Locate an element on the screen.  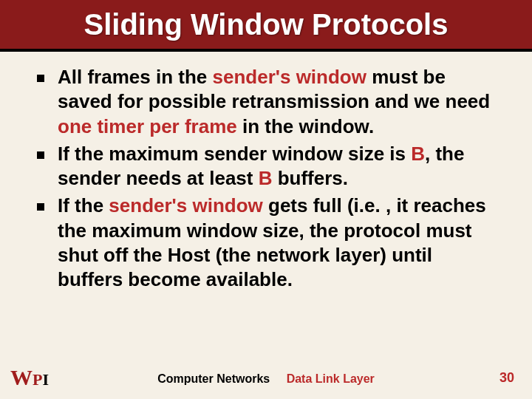
footer-topic: Data Link Layer is located at coordinates (331, 378).